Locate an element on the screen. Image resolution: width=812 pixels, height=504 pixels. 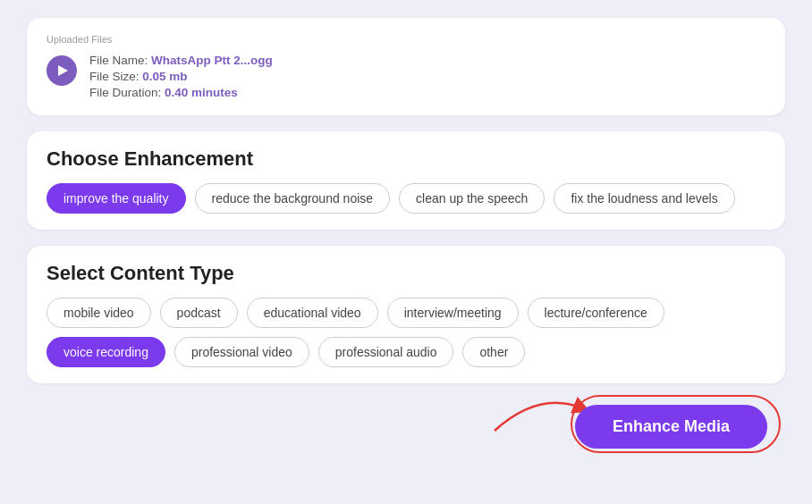
button-row: Enhance Media is located at coordinates (406, 424).